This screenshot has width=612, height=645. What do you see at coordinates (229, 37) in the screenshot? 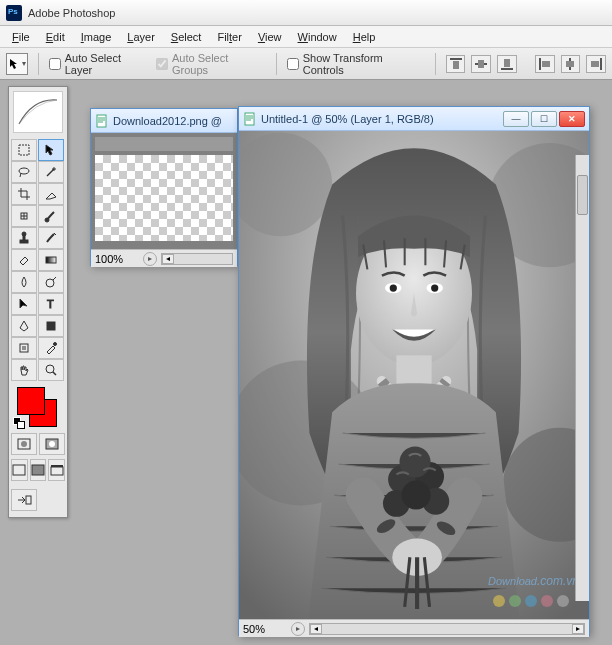
I see `menu-filter: Filter` at bounding box center [229, 37].